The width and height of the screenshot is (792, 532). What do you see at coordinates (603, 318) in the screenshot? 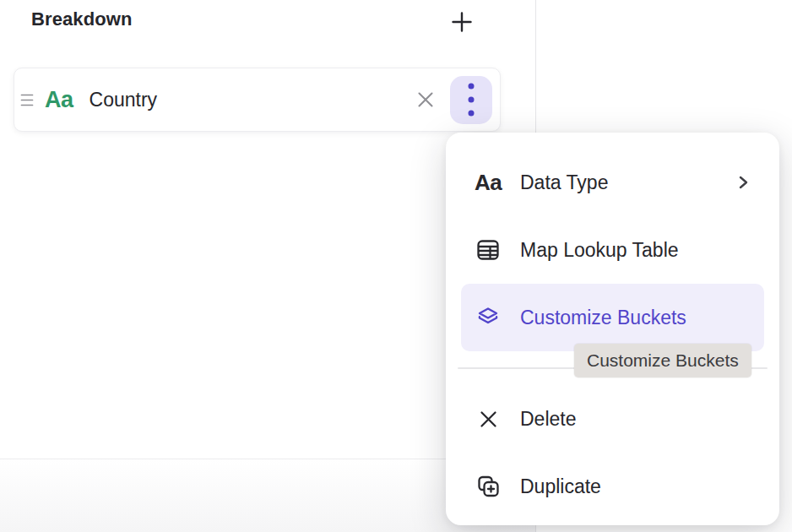
I see `menu-item-label: Customize Buckets` at bounding box center [603, 318].